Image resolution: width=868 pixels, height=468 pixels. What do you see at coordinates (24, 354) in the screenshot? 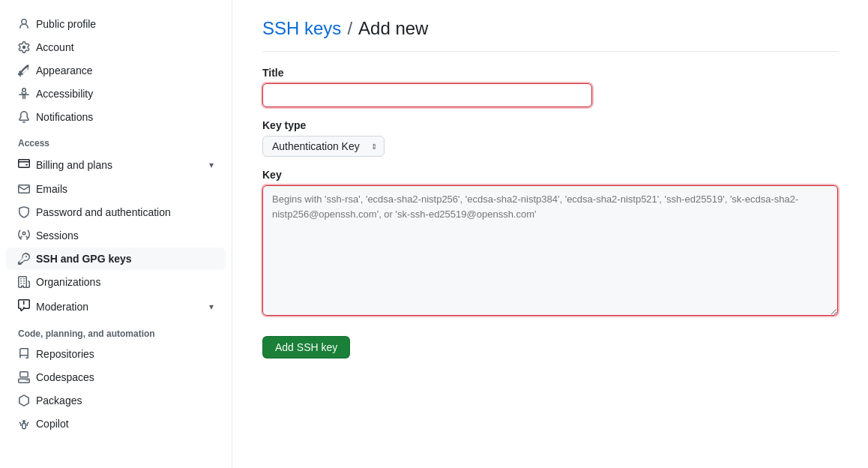
I see `repo-icon` at bounding box center [24, 354].